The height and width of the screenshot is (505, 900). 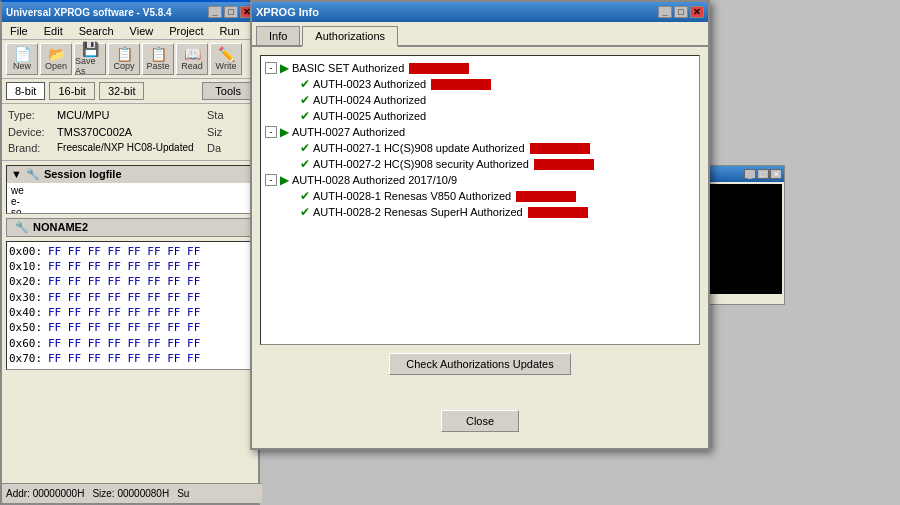 What do you see at coordinates (130, 60) in the screenshot?
I see `toolbar: 📄 New 📂 Open 💾 Save As 📋 Copy 📋 Paste 📖 …` at bounding box center [130, 60].